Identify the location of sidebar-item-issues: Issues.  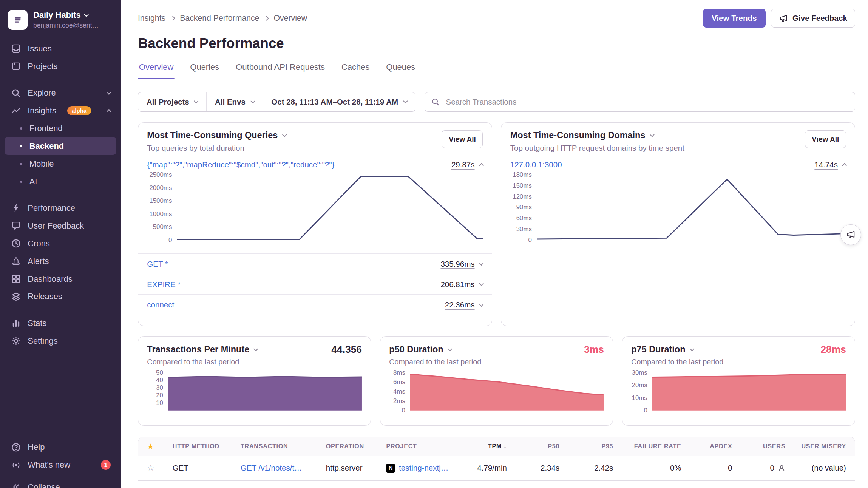
(60, 49).